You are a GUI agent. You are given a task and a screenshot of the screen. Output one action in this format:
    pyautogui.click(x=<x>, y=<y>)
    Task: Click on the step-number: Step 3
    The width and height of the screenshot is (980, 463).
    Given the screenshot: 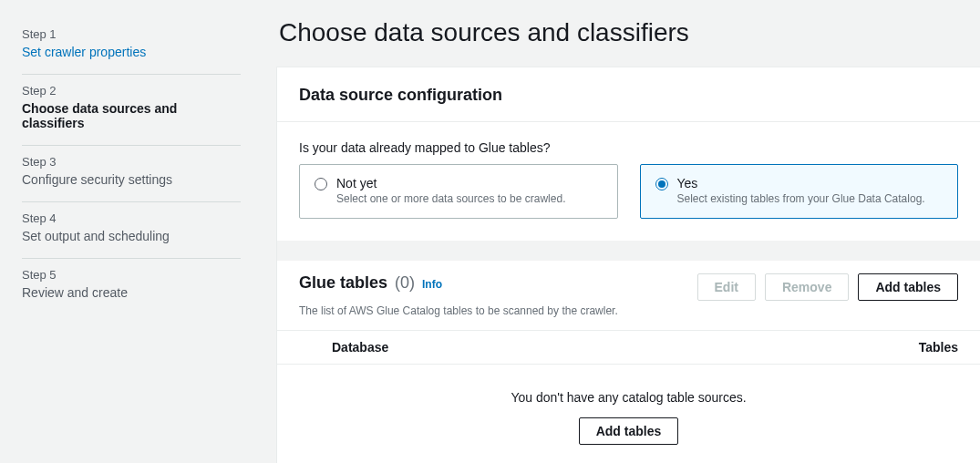 What is the action you would take?
    pyautogui.click(x=131, y=162)
    